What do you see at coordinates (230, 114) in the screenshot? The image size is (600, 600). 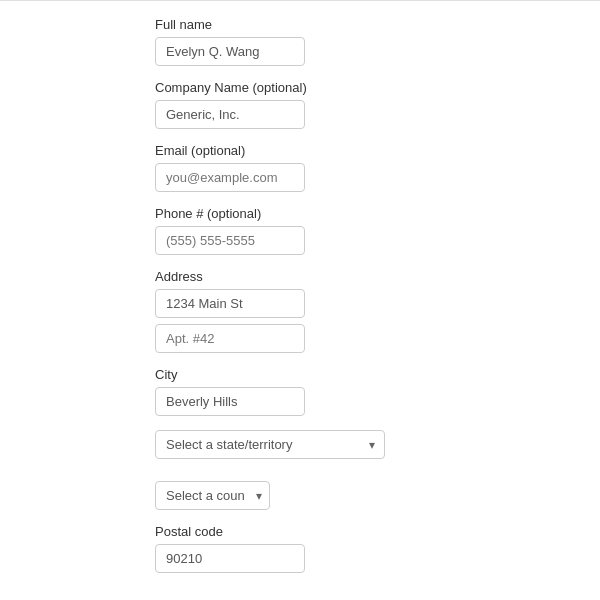 I see `company-input` at bounding box center [230, 114].